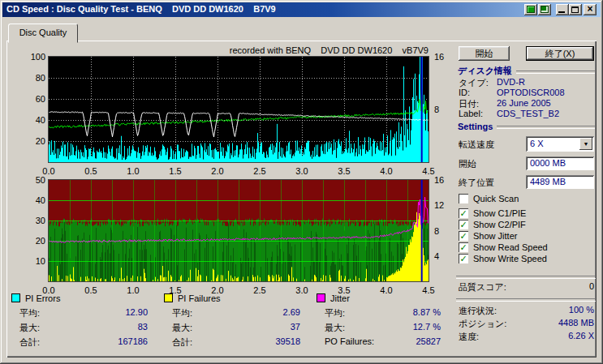 This screenshot has width=603, height=364. What do you see at coordinates (237, 344) in the screenshot?
I see `stat-row: 合計:39518` at bounding box center [237, 344].